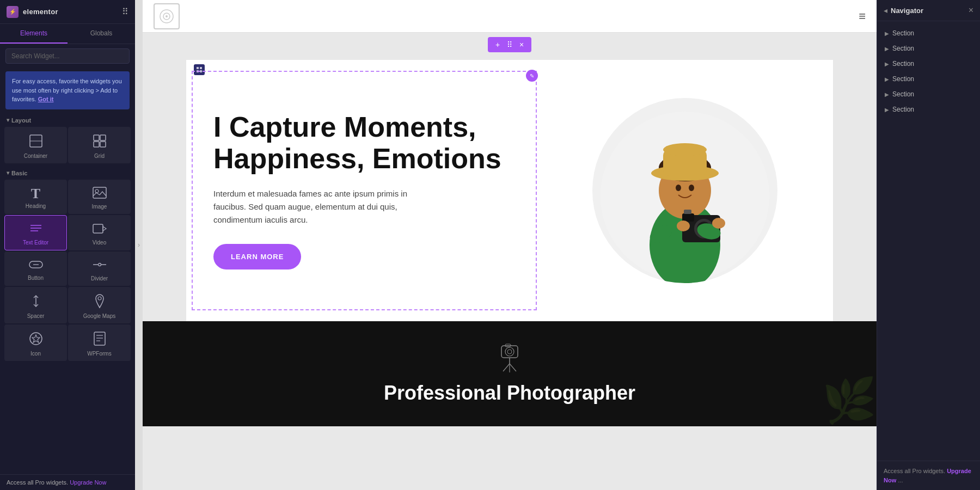  What do you see at coordinates (100, 207) in the screenshot?
I see `image-label: Image` at bounding box center [100, 207].